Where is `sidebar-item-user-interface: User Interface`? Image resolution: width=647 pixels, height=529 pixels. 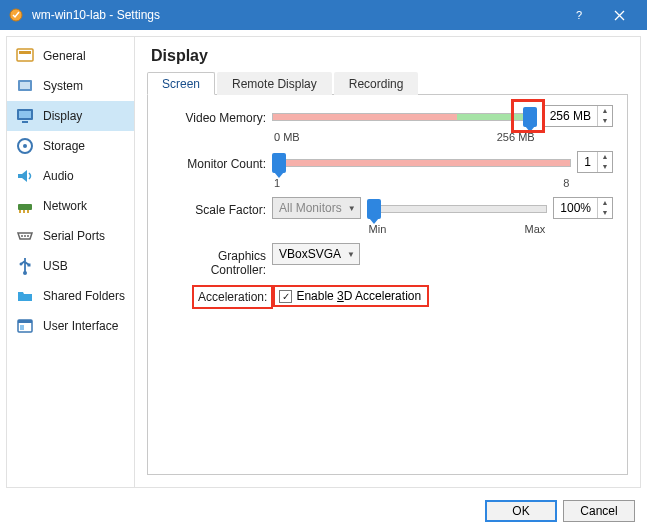
sidebar-item-user-interface: User Interface is located at coordinates (70, 326).